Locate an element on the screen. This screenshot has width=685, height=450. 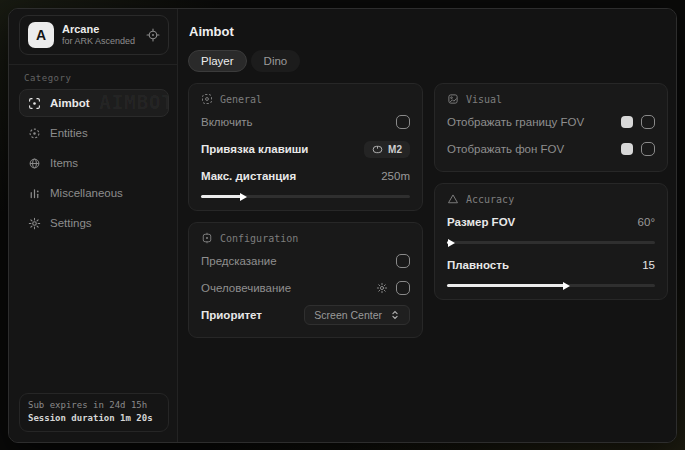
enable-label: Включить is located at coordinates (227, 122).